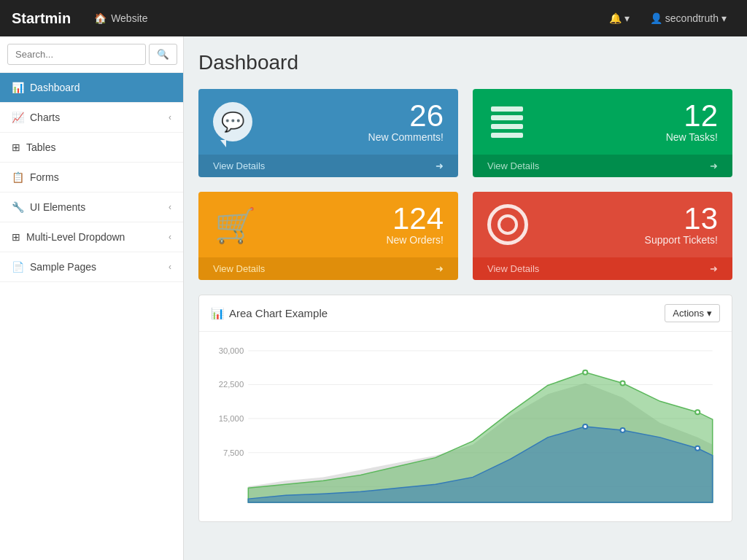 The height and width of the screenshot is (560, 747). I want to click on widget-body-comments: 💬 26 New Comments!, so click(328, 122).